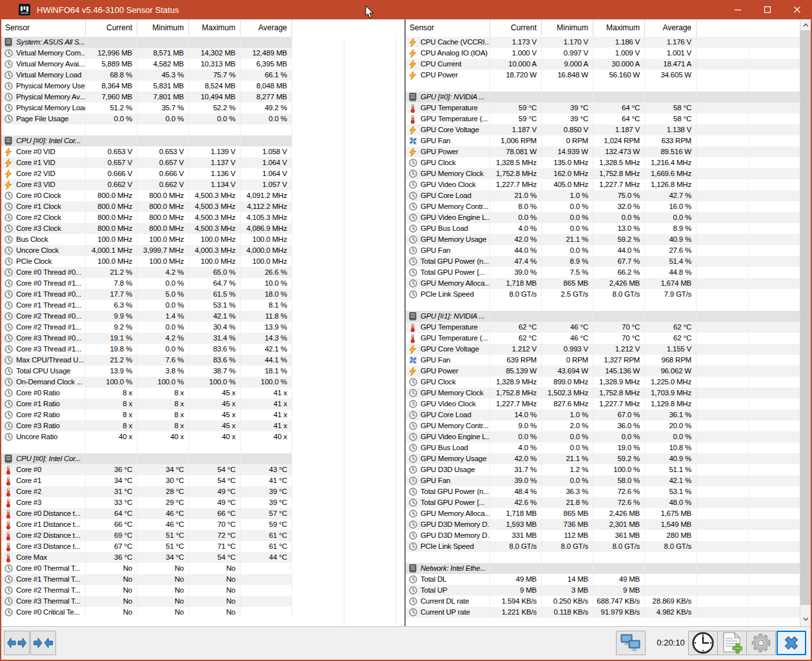  What do you see at coordinates (602, 613) in the screenshot?
I see `sensor-row: Current UP rate1.221 KB/s0.118 KB/s91.97…` at bounding box center [602, 613].